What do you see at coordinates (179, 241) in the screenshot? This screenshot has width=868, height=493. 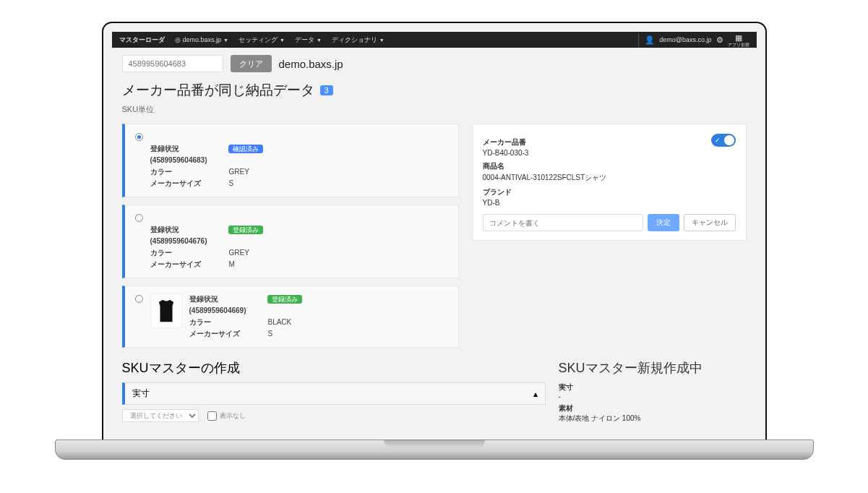 I see `sku-code: (4589959604676)` at bounding box center [179, 241].